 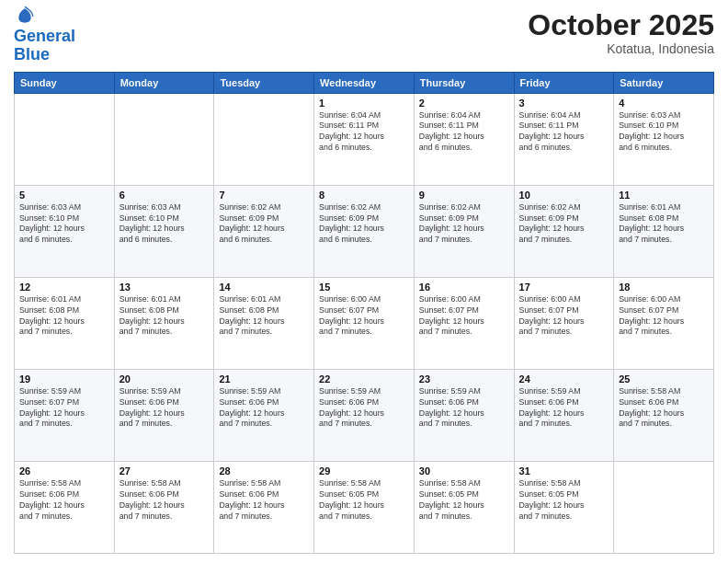 What do you see at coordinates (621, 49) in the screenshot?
I see `location: Kotatua, Indonesia` at bounding box center [621, 49].